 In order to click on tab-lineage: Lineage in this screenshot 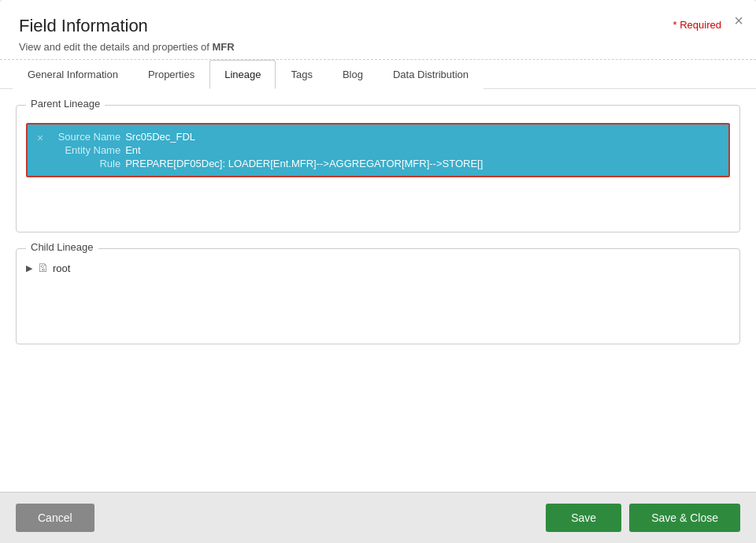, I will do `click(243, 74)`.